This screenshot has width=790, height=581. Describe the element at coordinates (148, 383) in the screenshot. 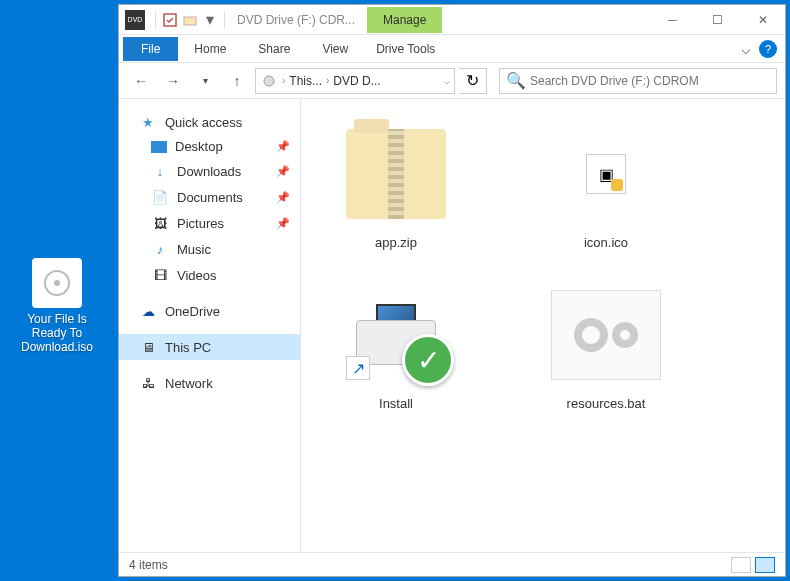

I see `network-icon: 🖧` at that location.